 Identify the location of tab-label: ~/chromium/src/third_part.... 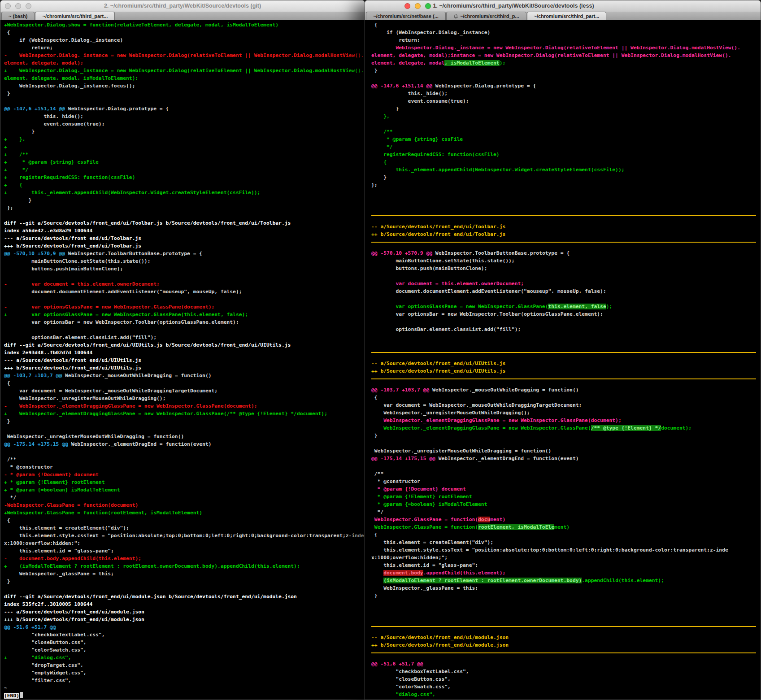
(75, 16).